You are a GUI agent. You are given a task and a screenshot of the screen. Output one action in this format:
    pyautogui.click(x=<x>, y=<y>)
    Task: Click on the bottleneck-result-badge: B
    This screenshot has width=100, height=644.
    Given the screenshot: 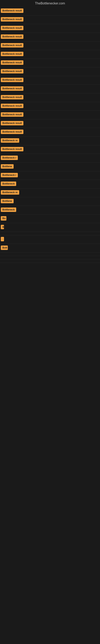 What is the action you would take?
    pyautogui.click(x=2, y=227)
    